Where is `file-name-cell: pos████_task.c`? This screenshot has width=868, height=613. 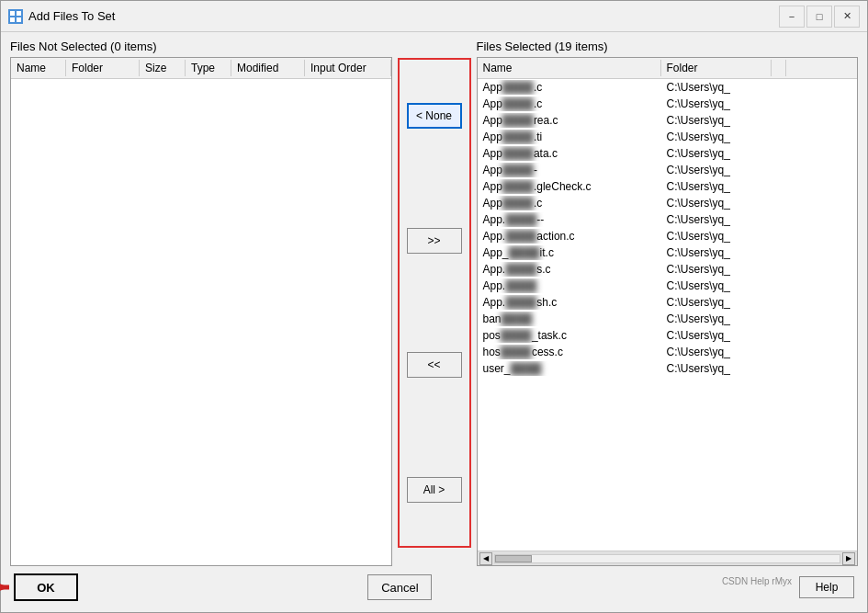 file-name-cell: pos████_task.c is located at coordinates (569, 335).